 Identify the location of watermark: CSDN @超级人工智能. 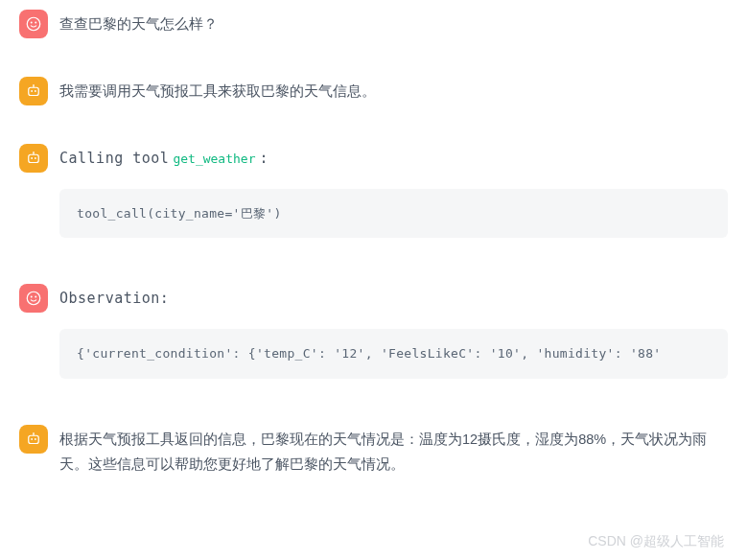
(656, 542).